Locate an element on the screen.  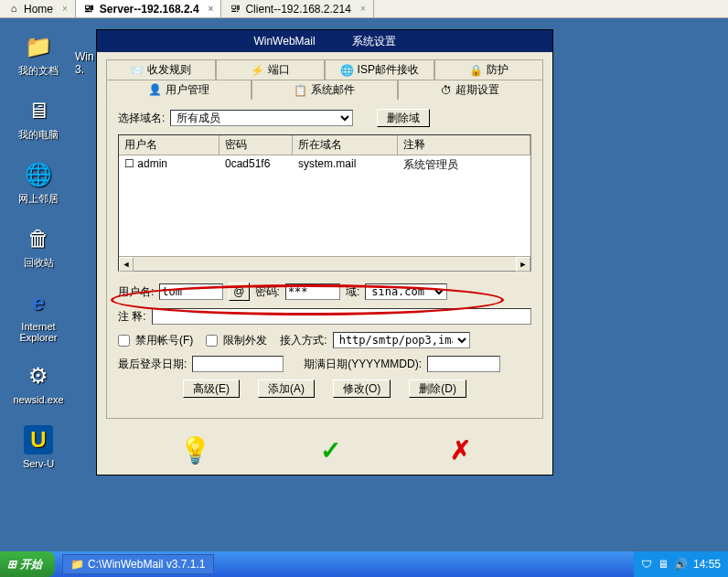
domain-select: sina.com is located at coordinates (406, 292).